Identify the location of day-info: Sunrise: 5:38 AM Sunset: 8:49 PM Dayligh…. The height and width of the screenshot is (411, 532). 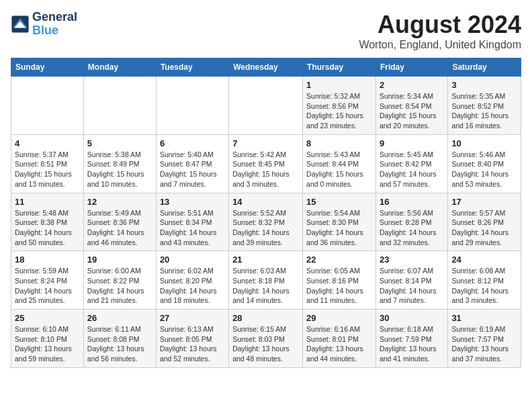
(120, 169).